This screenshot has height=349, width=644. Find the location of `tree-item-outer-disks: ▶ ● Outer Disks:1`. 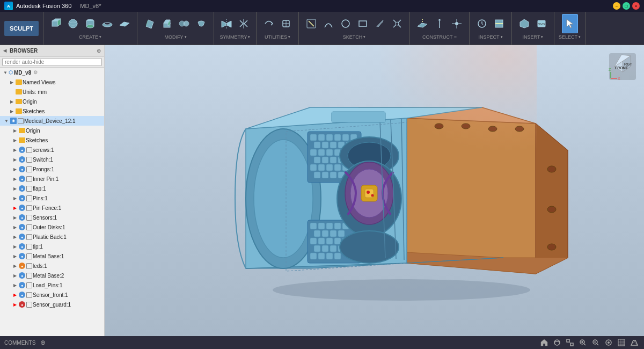

tree-item-outer-disks: ▶ ● Outer Disks:1 is located at coordinates (52, 227).